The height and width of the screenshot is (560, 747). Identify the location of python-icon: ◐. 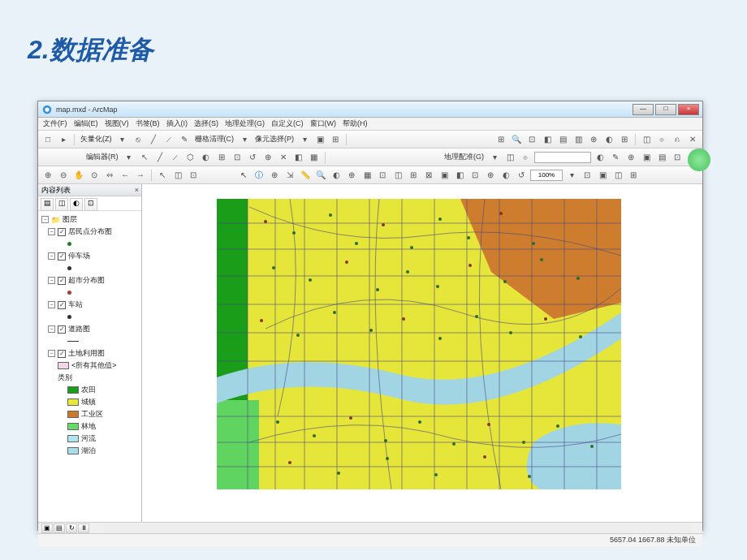
(609, 140).